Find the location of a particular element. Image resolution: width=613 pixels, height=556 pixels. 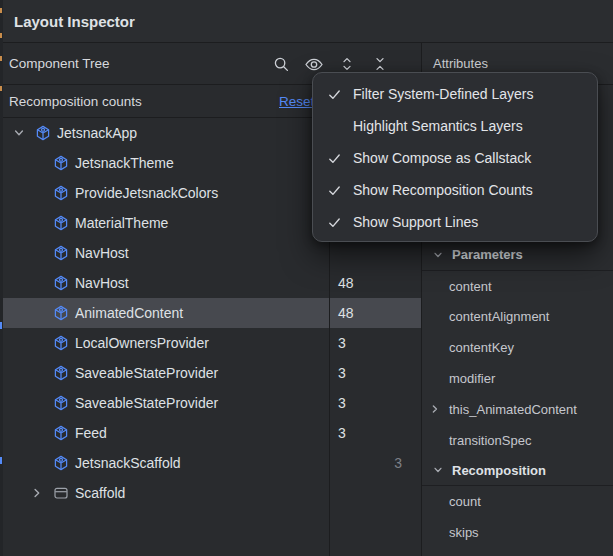

menu-item-label: Filter System-Defined Layers is located at coordinates (444, 94).